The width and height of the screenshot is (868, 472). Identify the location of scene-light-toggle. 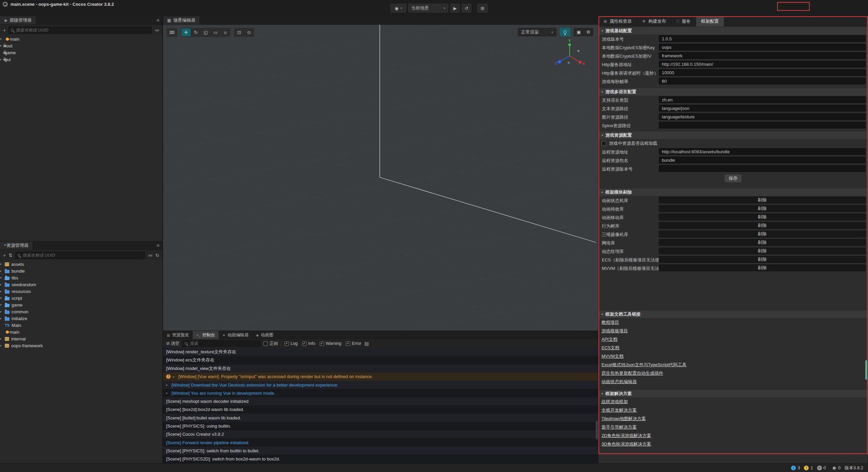
(565, 32).